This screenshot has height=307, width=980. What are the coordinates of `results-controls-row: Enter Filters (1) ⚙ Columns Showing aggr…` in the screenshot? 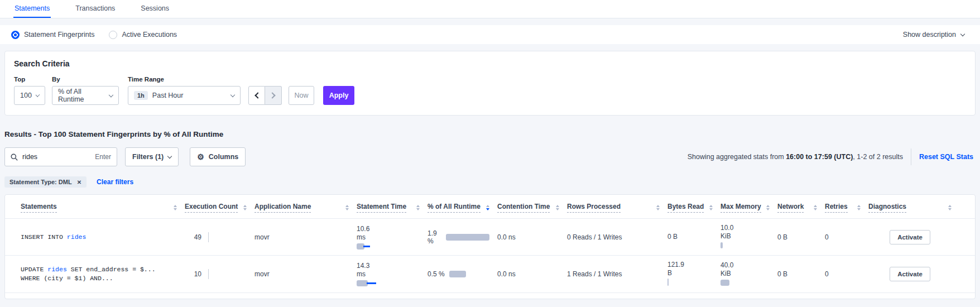 It's located at (490, 157).